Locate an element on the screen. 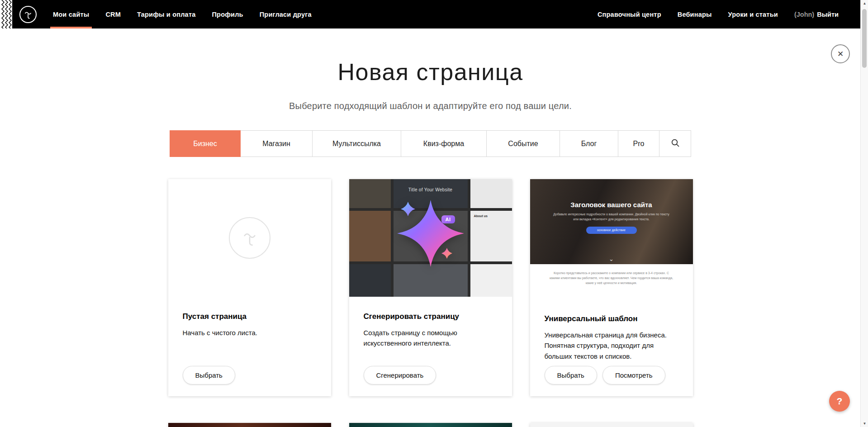 Image resolution: width=868 pixels, height=427 pixels. tab-store: Магазин is located at coordinates (276, 144).